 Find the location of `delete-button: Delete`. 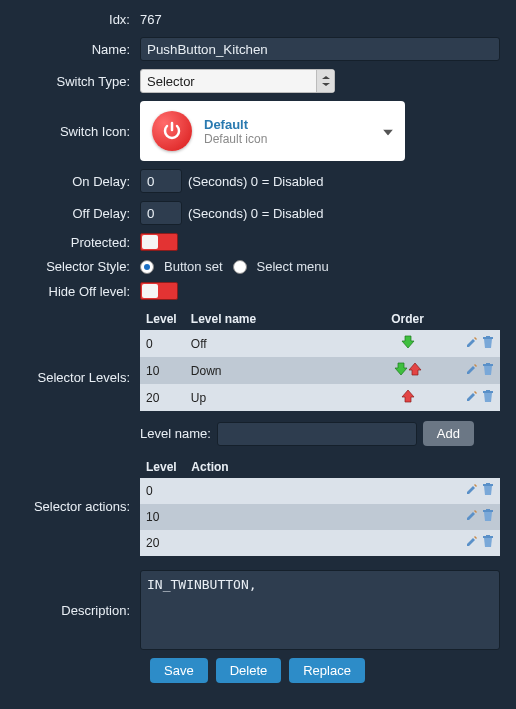

delete-button: Delete is located at coordinates (249, 670).